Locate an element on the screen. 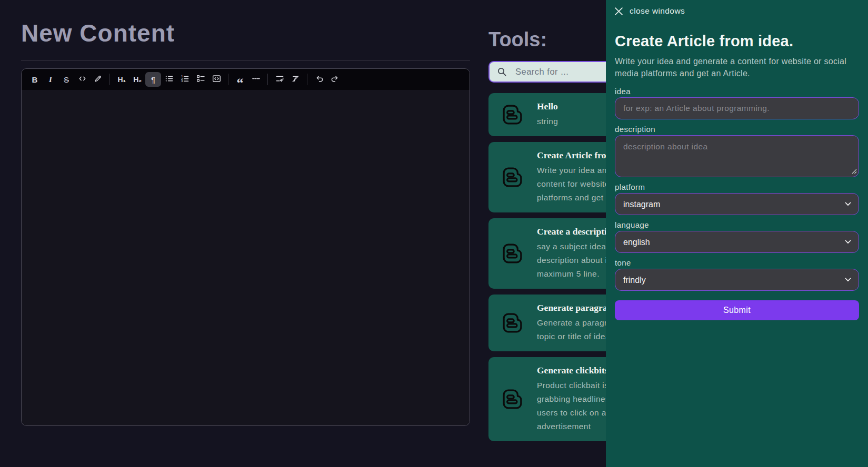 This screenshot has width=868, height=467. tone-label: tone is located at coordinates (737, 263).